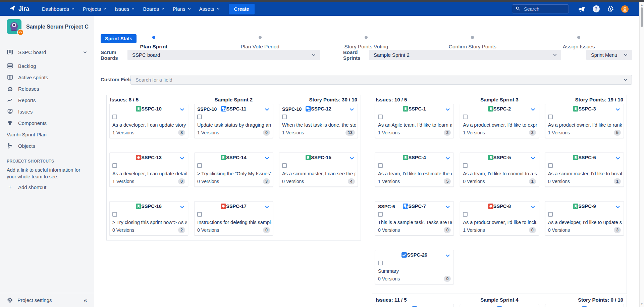 Image resolution: width=644 pixels, height=307 pixels. Describe the element at coordinates (47, 134) in the screenshot. I see `sidebar-item-vamhi-sprint-plan: Vamhi Sprint Plan` at that location.